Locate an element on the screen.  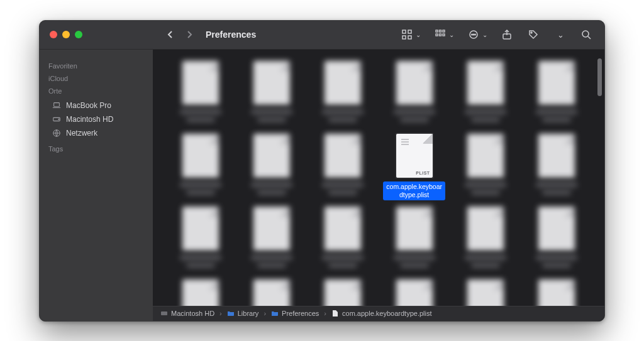
path-label: Macintosh HD is located at coordinates (192, 313).